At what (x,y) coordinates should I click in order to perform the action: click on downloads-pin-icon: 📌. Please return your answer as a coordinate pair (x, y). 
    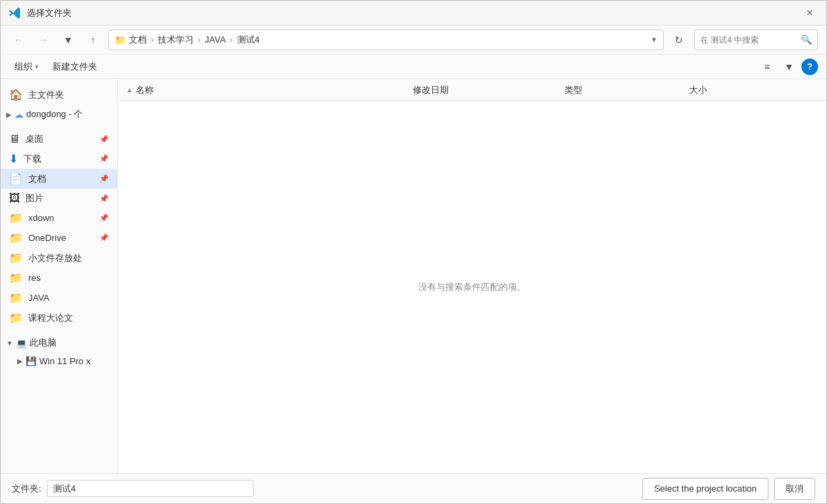
    Looking at the image, I should click on (104, 158).